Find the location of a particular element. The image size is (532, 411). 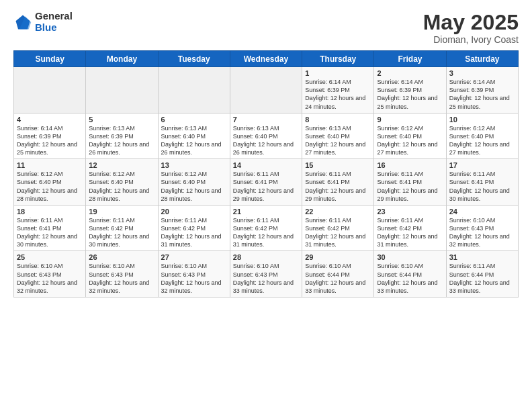

table-row: 24Sunrise: 6:10 AM Sunset: 6:43 PM Dayli… is located at coordinates (482, 228).